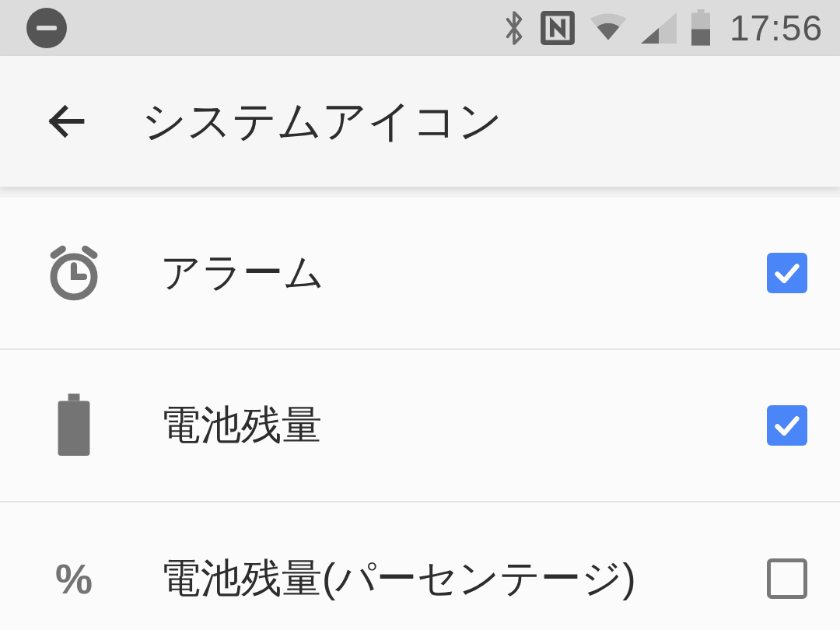 This screenshot has width=840, height=630. I want to click on battery-full-icon, so click(74, 425).